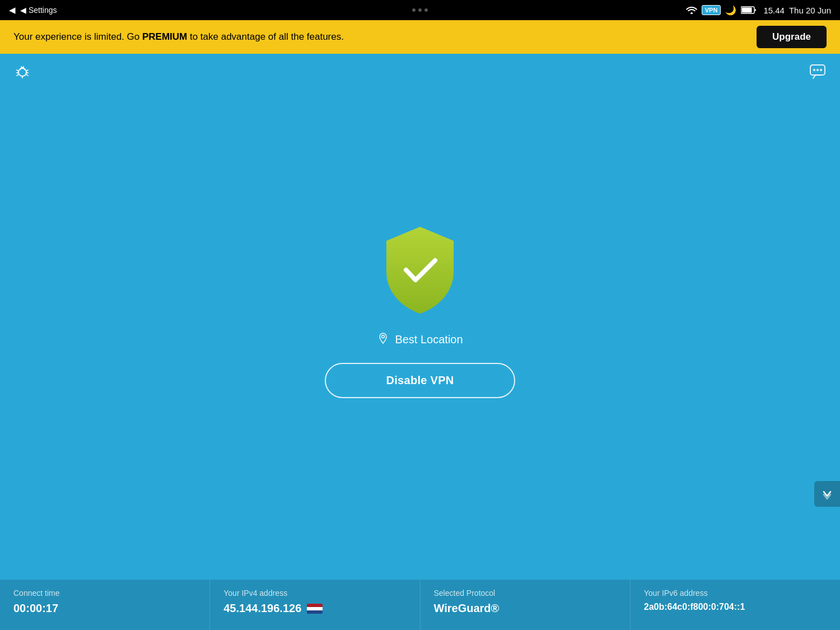 This screenshot has width=840, height=630. What do you see at coordinates (525, 593) in the screenshot?
I see `protocol-label: Selected Protocol` at bounding box center [525, 593].